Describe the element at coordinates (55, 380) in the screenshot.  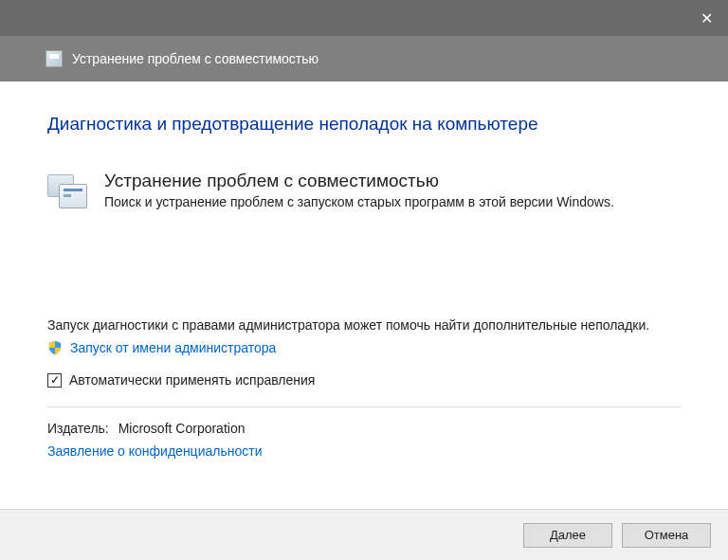
I see `checkmark-icon: ✓` at that location.